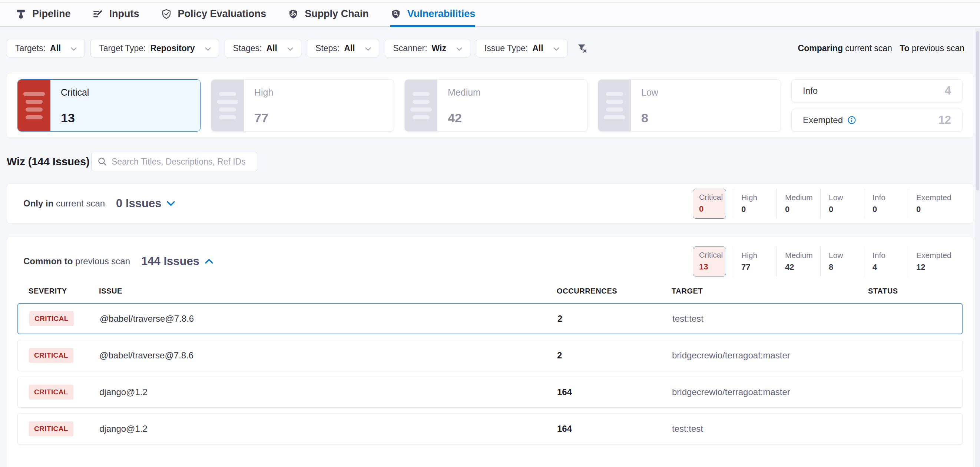 This screenshot has height=467, width=980. I want to click on filter-issue-type: Issue Type:All, so click(522, 48).